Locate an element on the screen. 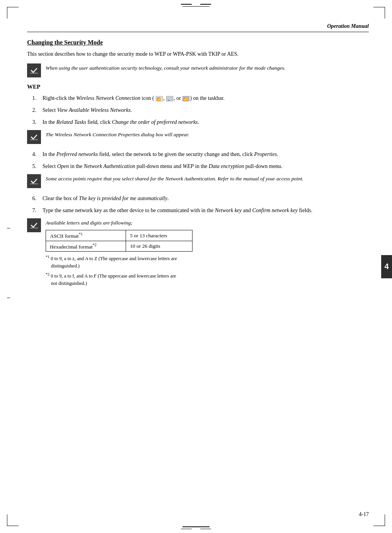 The height and width of the screenshot is (533, 392). table-row-2: Hexadecimal format*2 10 or 26 digits is located at coordinates (119, 246).